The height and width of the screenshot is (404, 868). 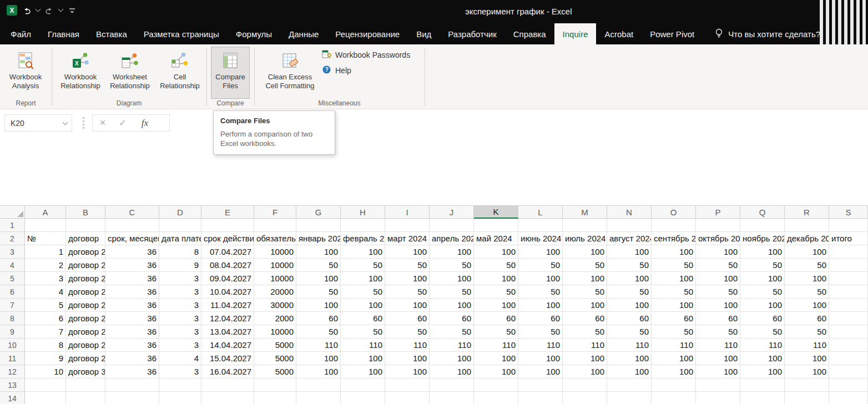 I want to click on cell-E2: срок действия, so click(x=228, y=239).